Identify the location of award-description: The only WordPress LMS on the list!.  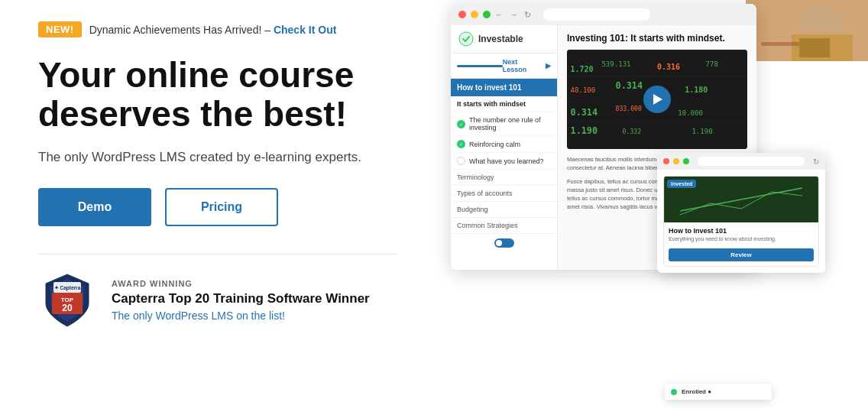
(241, 316).